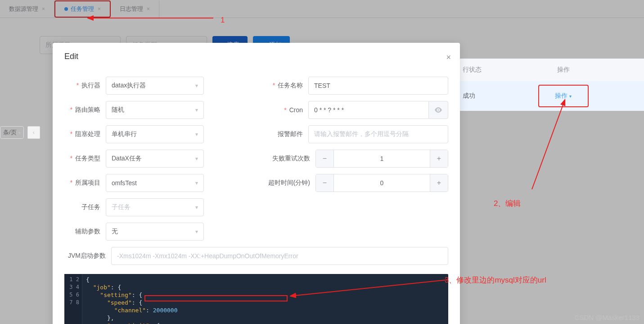  Describe the element at coordinates (357, 159) in the screenshot. I see `right-column: 任务名称 TEST Cron 0 * * ? * * * 报警邮件` at that location.